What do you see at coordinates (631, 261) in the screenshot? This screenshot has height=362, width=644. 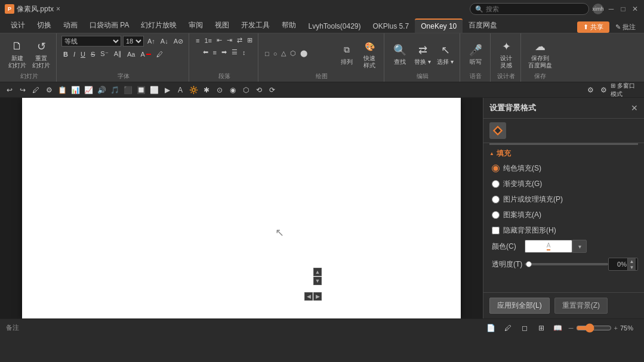 I see `spin-up-btn: ▲` at bounding box center [631, 261].